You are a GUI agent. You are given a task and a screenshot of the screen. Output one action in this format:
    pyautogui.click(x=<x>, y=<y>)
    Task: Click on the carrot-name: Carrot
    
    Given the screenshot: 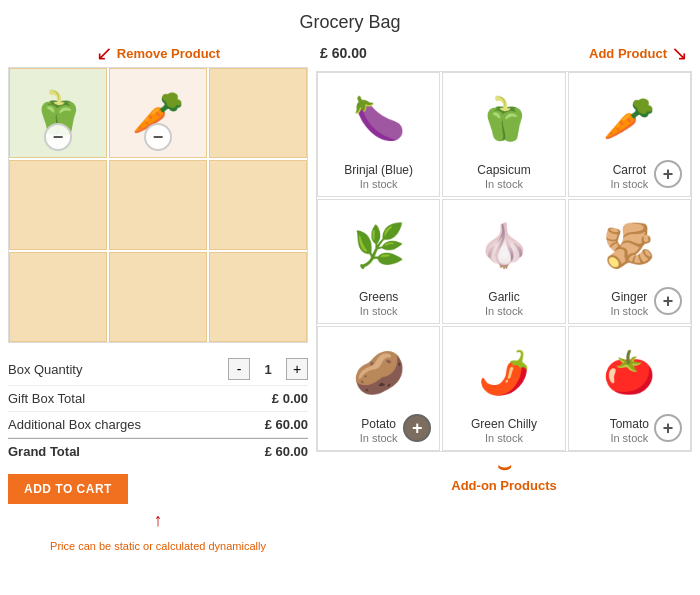 What is the action you would take?
    pyautogui.click(x=630, y=170)
    